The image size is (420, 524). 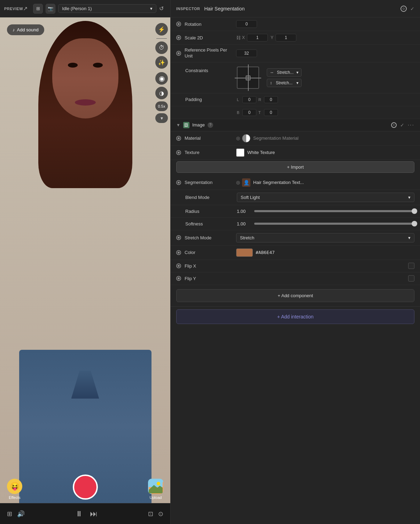 What do you see at coordinates (326, 113) in the screenshot?
I see `padding-values-2: B 0 T 0` at bounding box center [326, 113].